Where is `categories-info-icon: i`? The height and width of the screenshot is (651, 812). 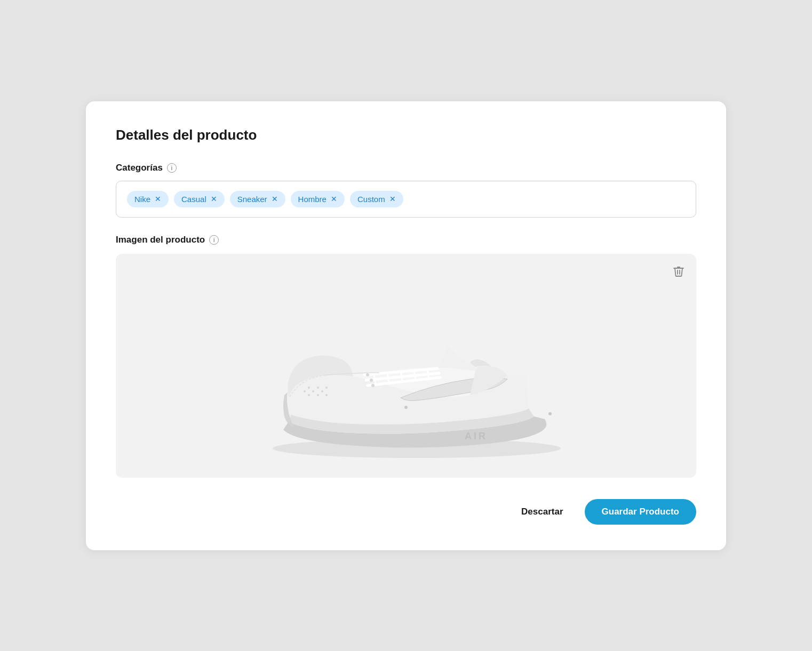
categories-info-icon: i is located at coordinates (172, 168).